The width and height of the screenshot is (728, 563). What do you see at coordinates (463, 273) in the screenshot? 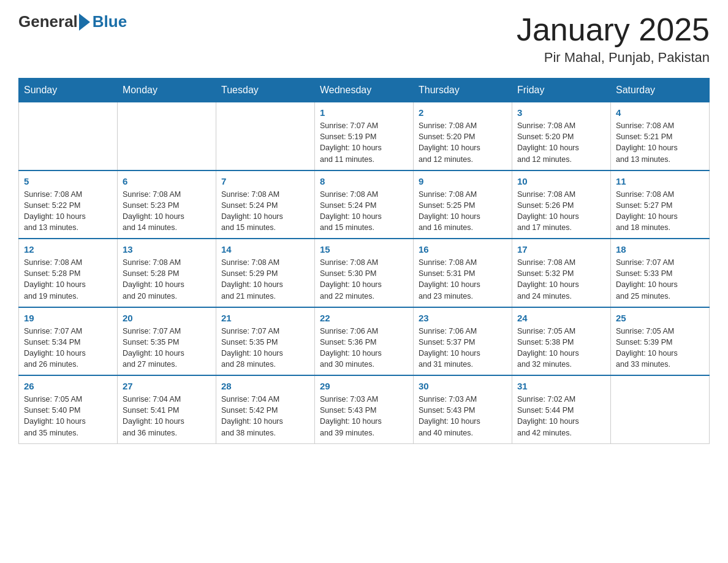
I see `day-cell: 16Sunrise: 7:08 AM Sunset: 5:31 PM Dayli…` at bounding box center [463, 273].